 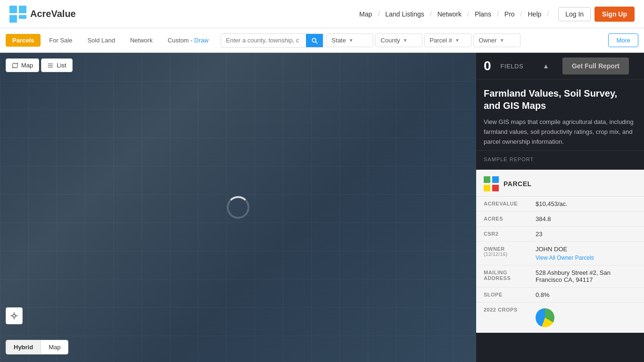 What do you see at coordinates (539, 234) in the screenshot?
I see `csr2-value: 23` at bounding box center [539, 234].